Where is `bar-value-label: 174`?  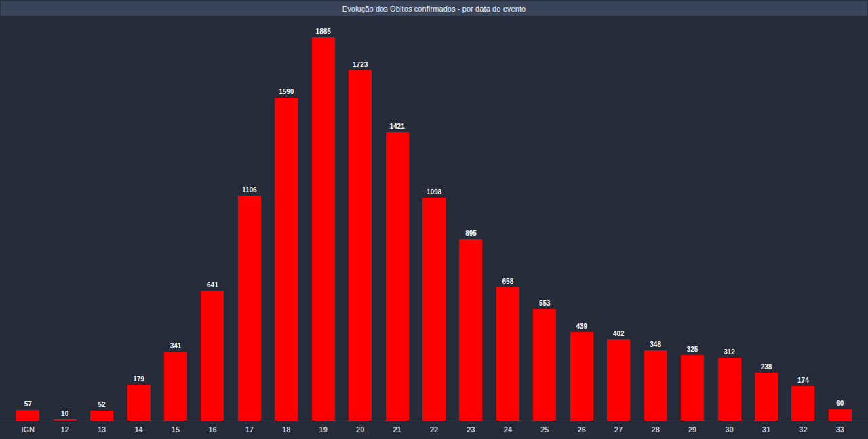
bar-value-label: 174 is located at coordinates (803, 381).